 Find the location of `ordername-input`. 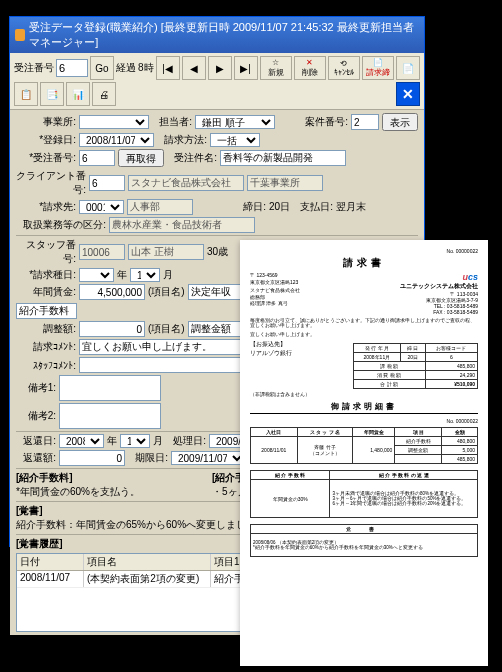

ordername-input is located at coordinates (283, 158).